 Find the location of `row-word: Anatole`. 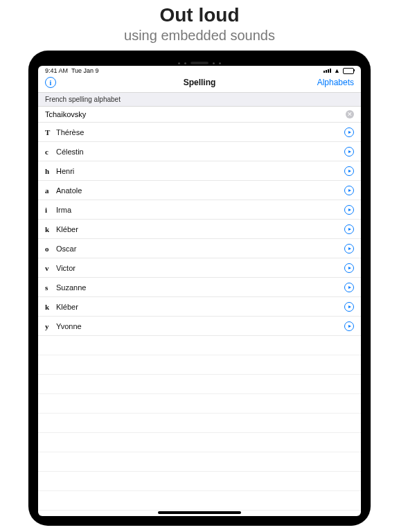

row-word: Anatole is located at coordinates (200, 190).